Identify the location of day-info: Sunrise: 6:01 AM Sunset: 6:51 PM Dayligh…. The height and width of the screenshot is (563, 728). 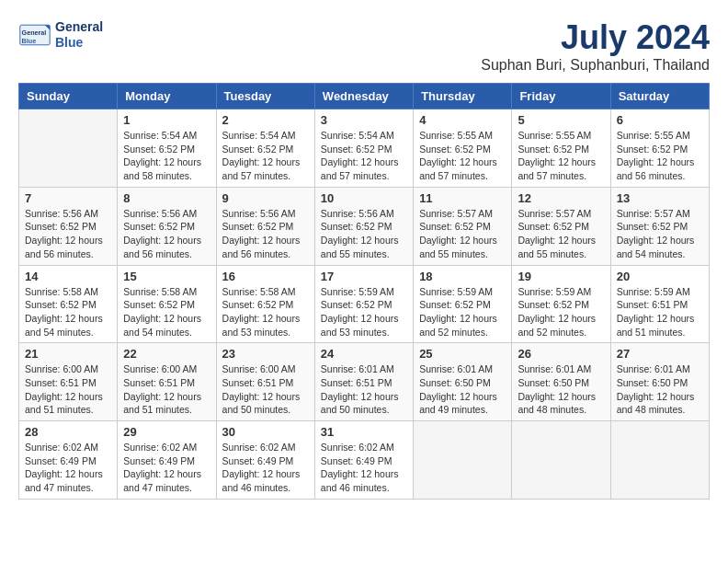
(364, 390).